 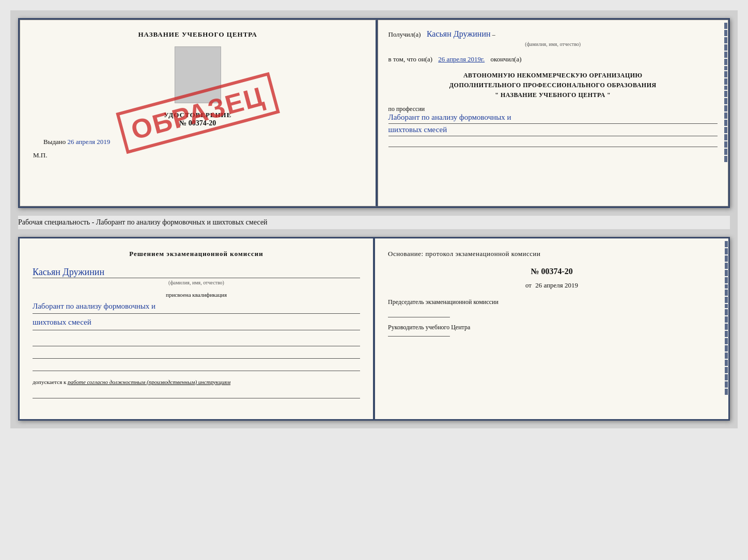 What do you see at coordinates (553, 38) in the screenshot?
I see `received-field: Получил(а) Касьян Дружинин – (фамилия, и…` at bounding box center [553, 38].